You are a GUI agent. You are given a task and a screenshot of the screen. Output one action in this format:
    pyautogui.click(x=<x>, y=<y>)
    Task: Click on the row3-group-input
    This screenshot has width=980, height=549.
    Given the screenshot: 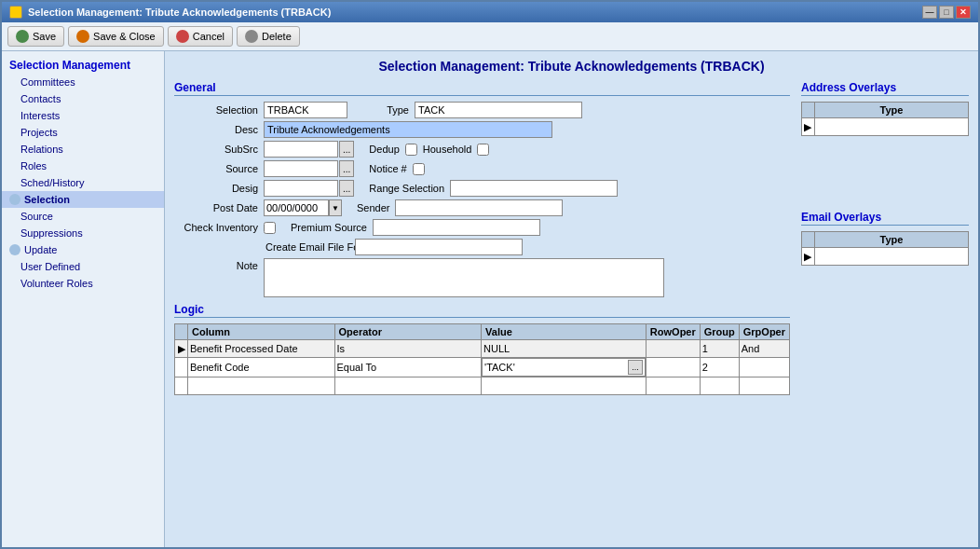 What is the action you would take?
    pyautogui.click(x=716, y=386)
    